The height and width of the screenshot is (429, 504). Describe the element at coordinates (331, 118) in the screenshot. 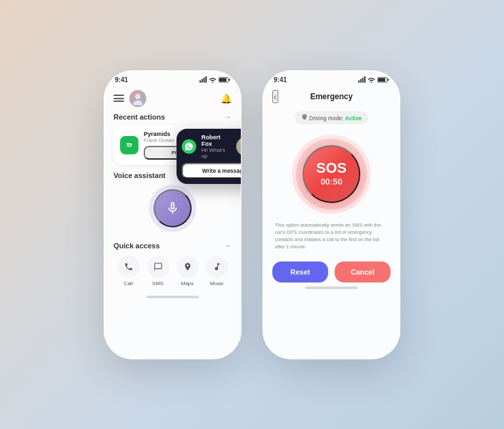

I see `driving-badge-wrap: Driving mode: Active` at that location.